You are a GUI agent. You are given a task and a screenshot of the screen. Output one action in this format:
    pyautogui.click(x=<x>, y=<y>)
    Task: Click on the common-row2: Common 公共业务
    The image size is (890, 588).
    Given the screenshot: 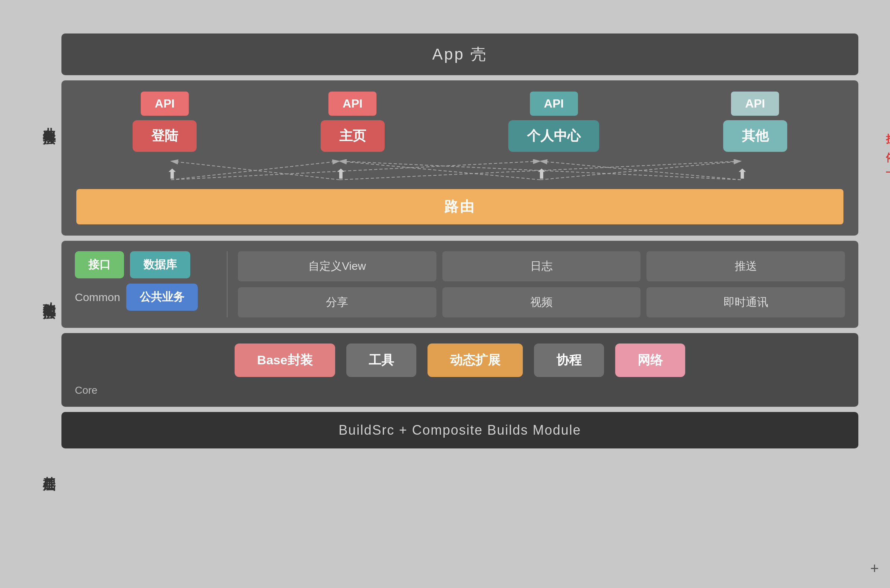 What is the action you would take?
    pyautogui.click(x=146, y=297)
    